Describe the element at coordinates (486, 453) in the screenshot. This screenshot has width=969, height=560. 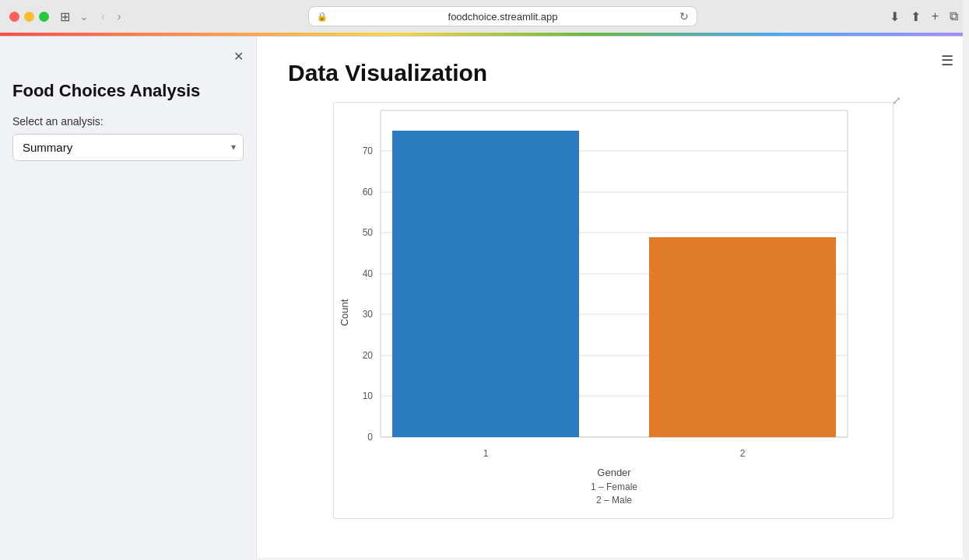
I see `svg-text: 1` at that location.